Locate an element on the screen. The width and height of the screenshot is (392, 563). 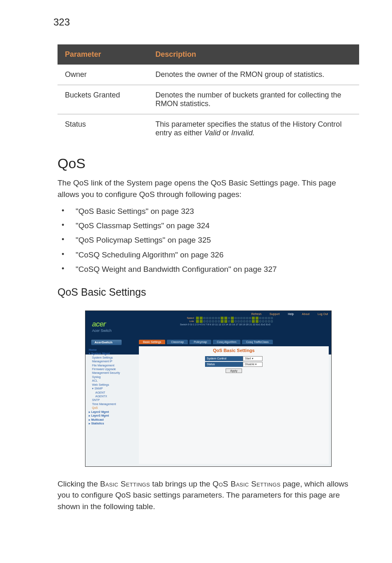
sidebar-item-acl: ACL is located at coordinates (112, 381).